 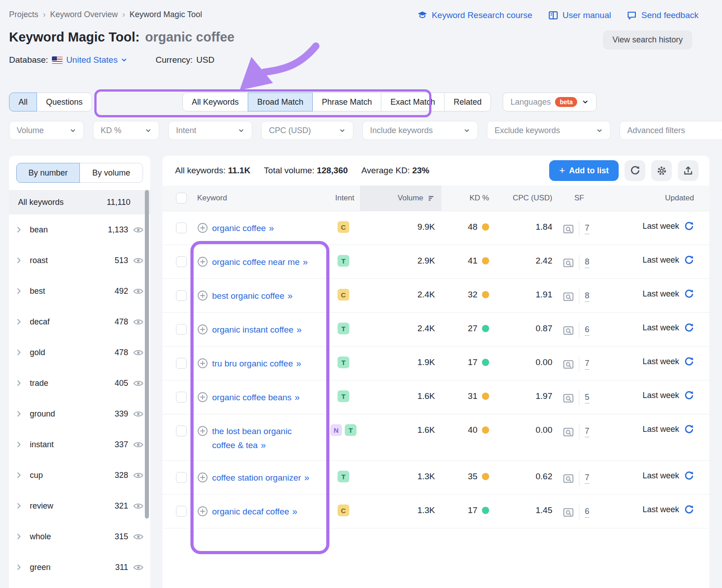 I want to click on keyword-link: the lost bean organic coffee & tea», so click(x=261, y=438).